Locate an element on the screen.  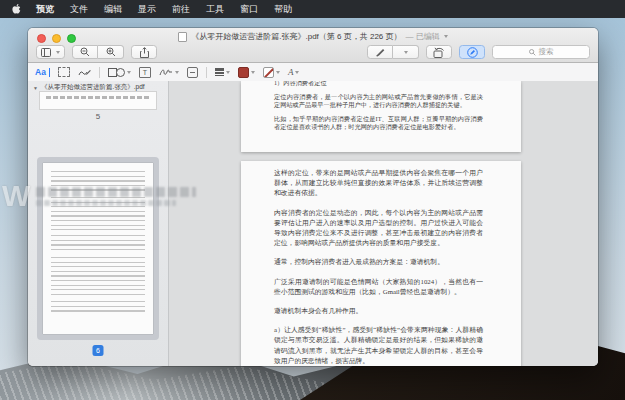
title-bar: 《从零开始做运营进阶篇.张亮》.pdf（第 6 页，共 226 页） — 已编辑 is located at coordinates (313, 36).